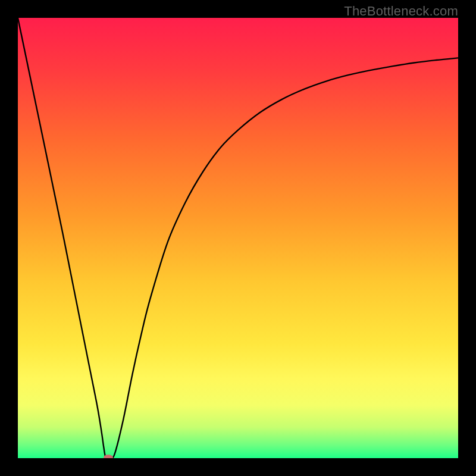  Describe the element at coordinates (108, 456) in the screenshot. I see `optimum-marker` at that location.